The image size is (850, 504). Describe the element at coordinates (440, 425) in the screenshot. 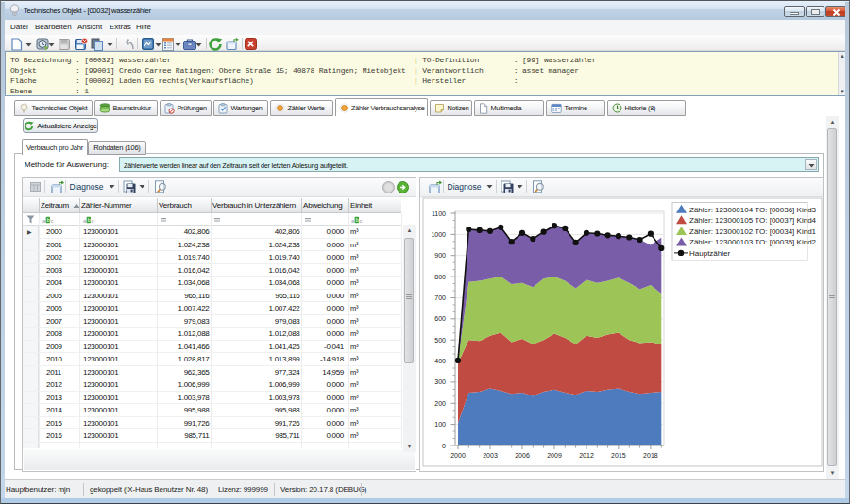

I see `svg-text: 100` at that location.